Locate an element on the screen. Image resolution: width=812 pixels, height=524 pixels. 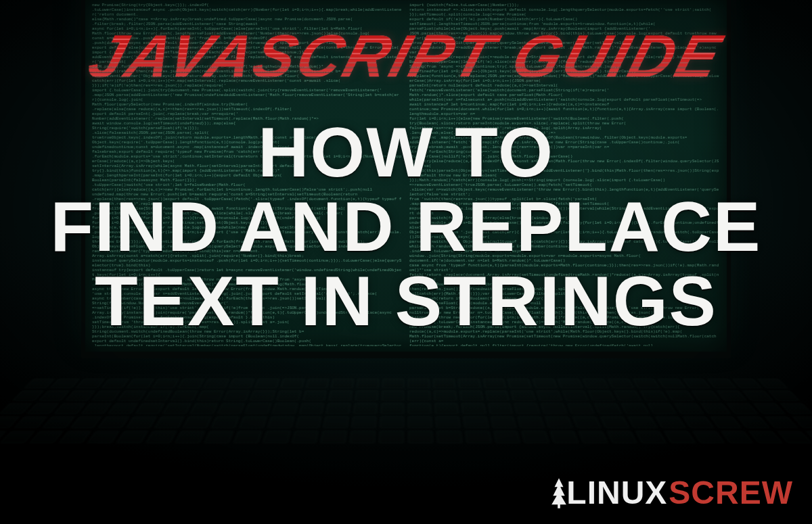
title-line-2: FIND AND REPLACE is located at coordinates (406, 227).